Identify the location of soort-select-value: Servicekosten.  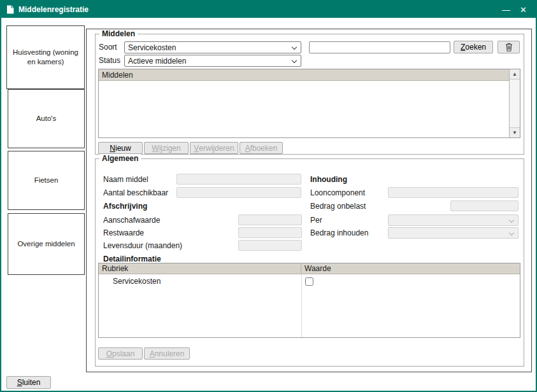
(152, 48).